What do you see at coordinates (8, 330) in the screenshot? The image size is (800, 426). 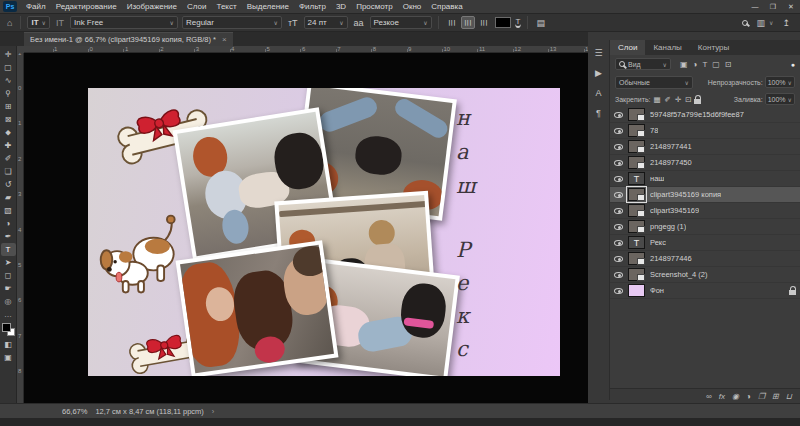 I see `color-swatches` at bounding box center [8, 330].